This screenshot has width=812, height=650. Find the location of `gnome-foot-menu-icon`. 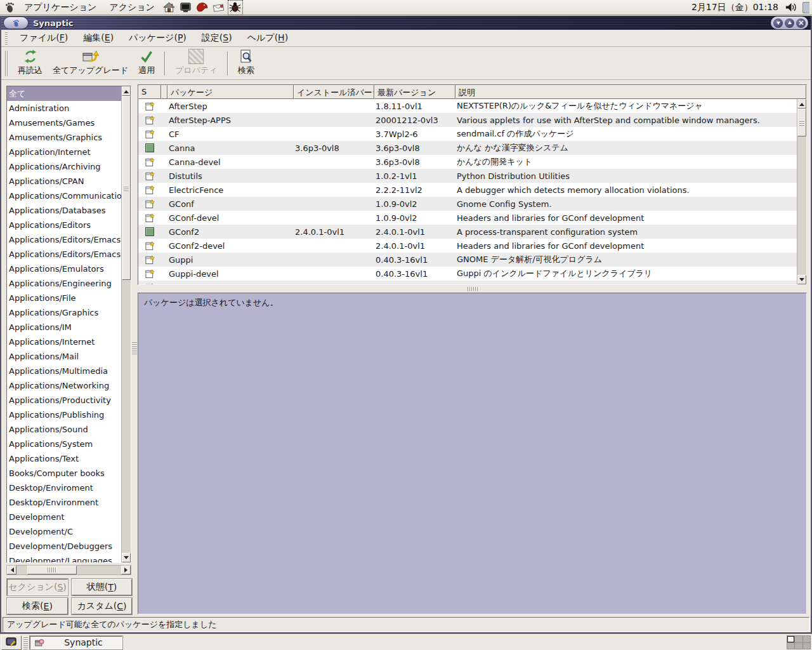

gnome-foot-menu-icon is located at coordinates (10, 8).